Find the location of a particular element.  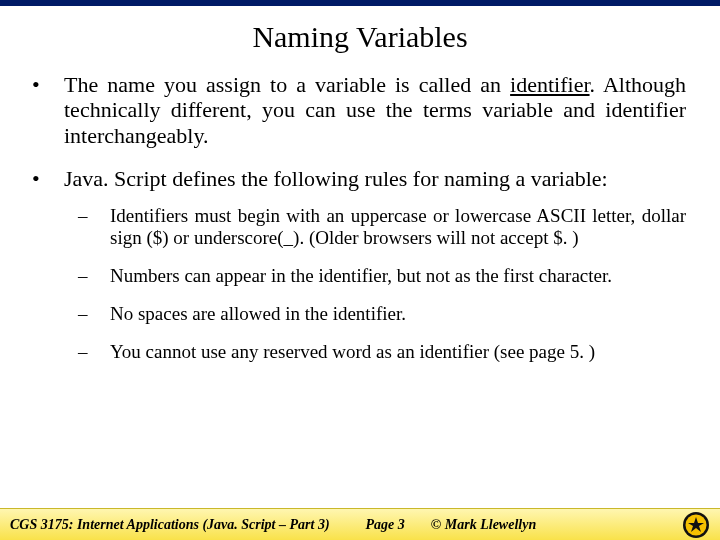

underlined-term: identifier is located at coordinates (550, 84).